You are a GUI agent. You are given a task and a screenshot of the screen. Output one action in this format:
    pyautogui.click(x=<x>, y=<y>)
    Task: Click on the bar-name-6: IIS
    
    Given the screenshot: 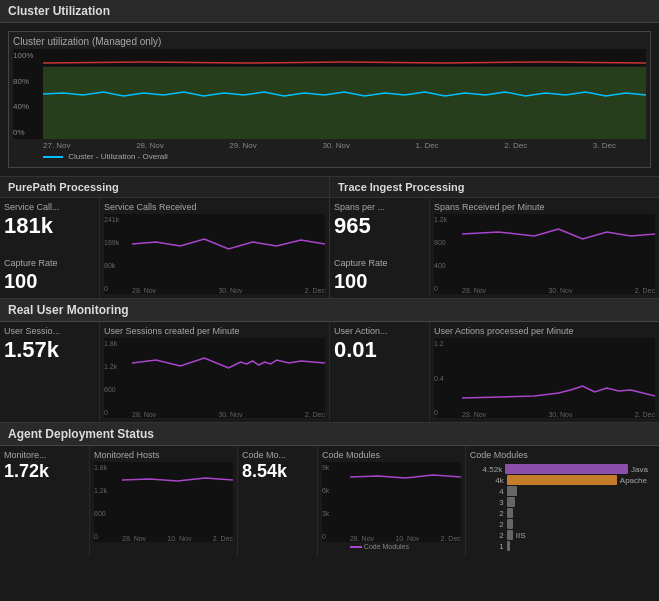 What is the action you would take?
    pyautogui.click(x=526, y=536)
    